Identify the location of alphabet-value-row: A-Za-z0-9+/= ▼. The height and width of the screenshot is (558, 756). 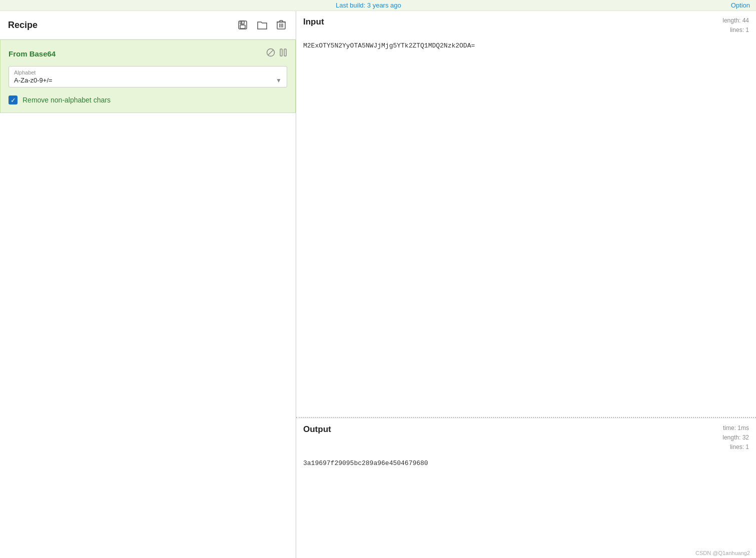
(148, 80).